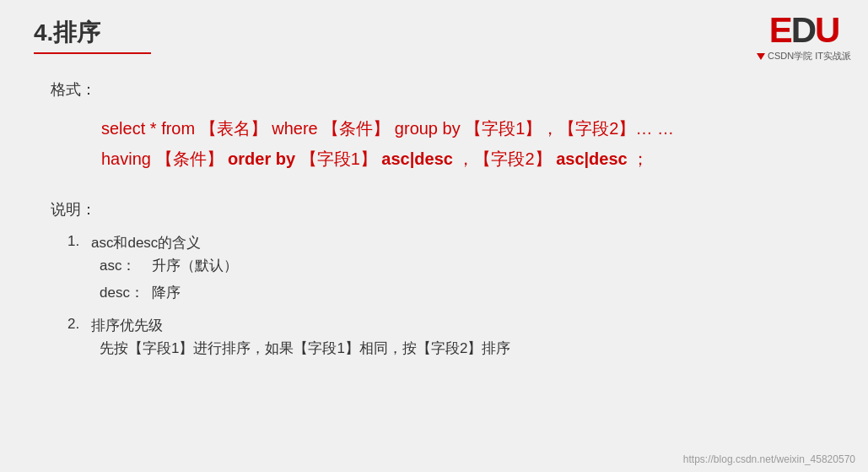 The image size is (868, 472). I want to click on desc-item-1-title: 1. asc和desc的含义, so click(450, 243).